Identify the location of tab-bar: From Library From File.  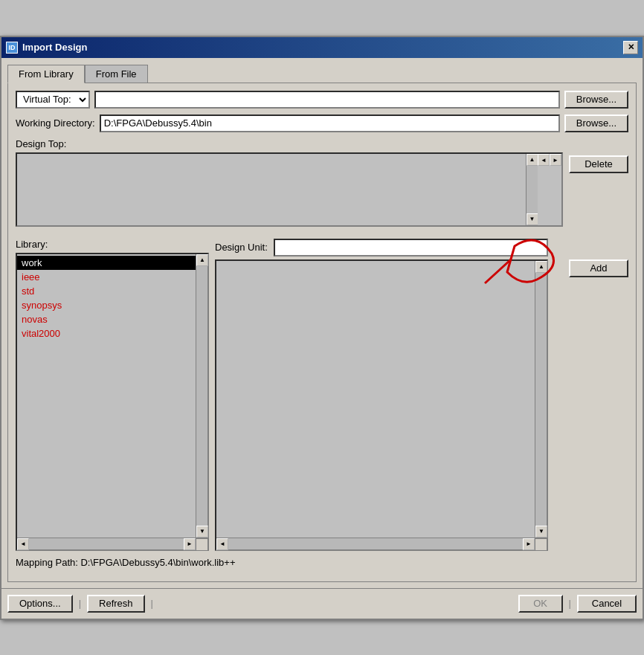
(322, 73).